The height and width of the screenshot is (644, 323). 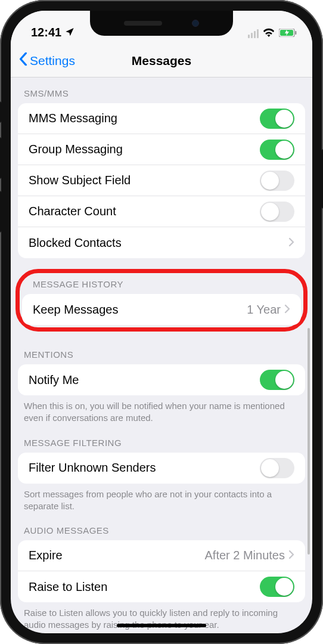 I want to click on row-label: Show Subject Field, so click(x=80, y=180).